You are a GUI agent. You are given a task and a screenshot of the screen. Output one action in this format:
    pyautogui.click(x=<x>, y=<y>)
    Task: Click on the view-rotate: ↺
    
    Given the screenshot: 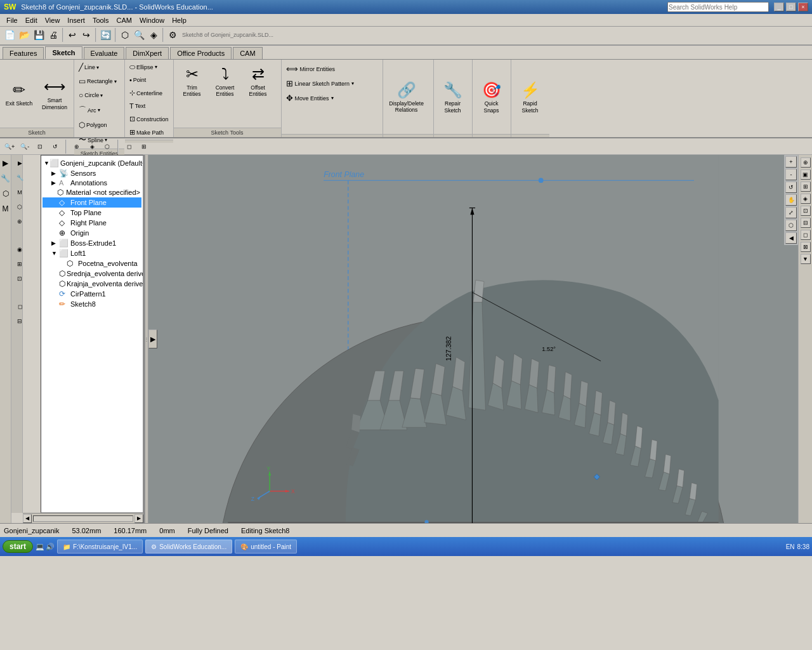 What is the action you would take?
    pyautogui.click(x=791, y=187)
    